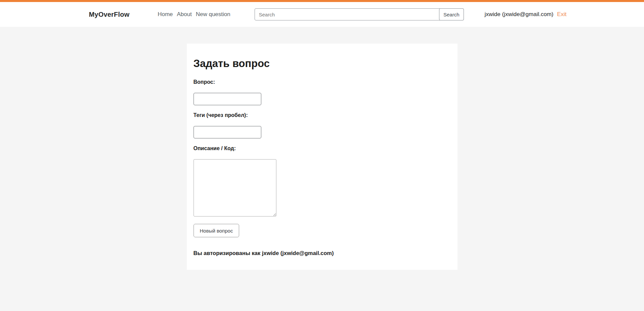  What do you see at coordinates (213, 14) in the screenshot?
I see `nav-item-new-question: New question` at bounding box center [213, 14].